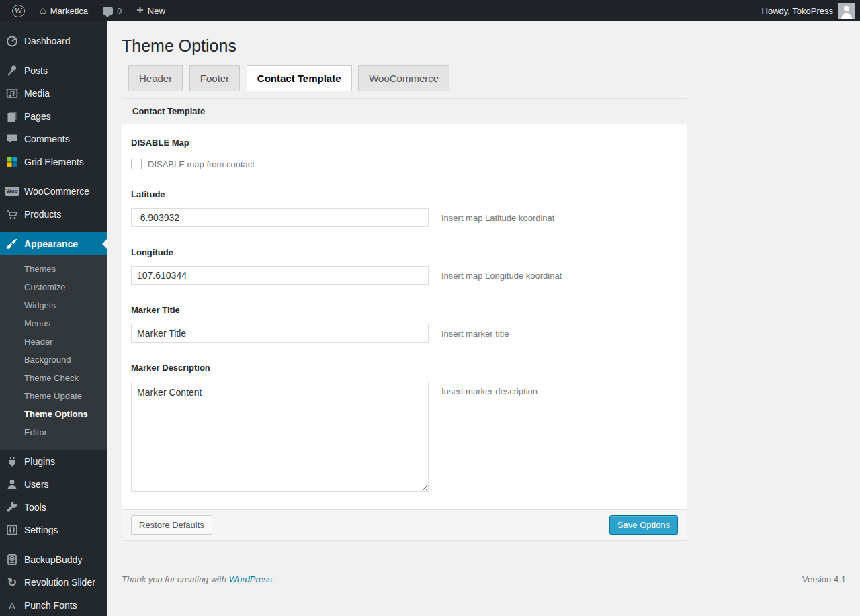 The width and height of the screenshot is (860, 616). Describe the element at coordinates (54, 461) in the screenshot. I see `sidebar-item-plugins: Plugins` at that location.